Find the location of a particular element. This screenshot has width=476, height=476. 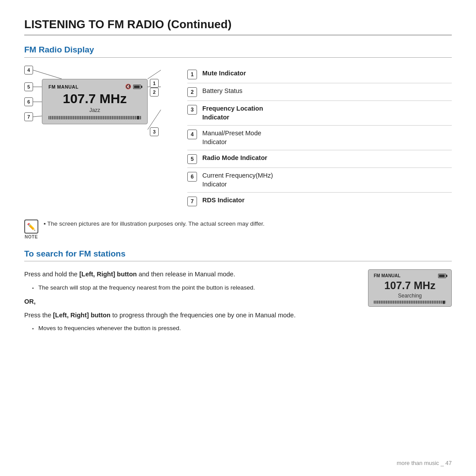

indicator-label-7: RDS Indicator is located at coordinates (223, 201).